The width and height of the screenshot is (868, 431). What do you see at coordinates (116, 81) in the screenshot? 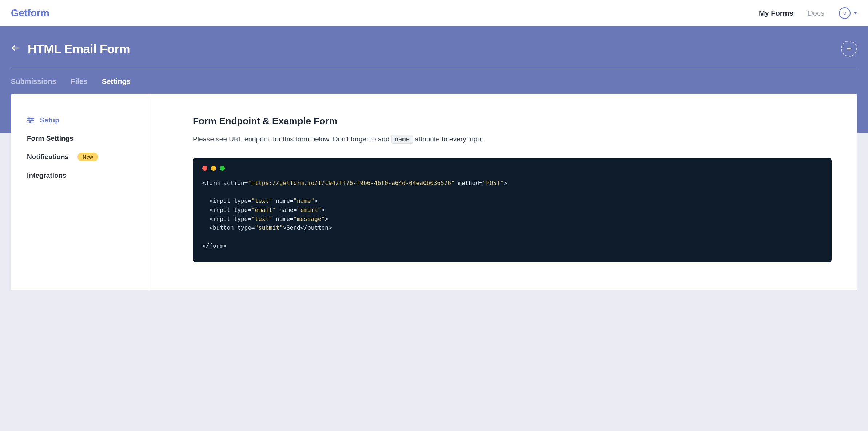
I see `tab-settings: Settings` at bounding box center [116, 81].